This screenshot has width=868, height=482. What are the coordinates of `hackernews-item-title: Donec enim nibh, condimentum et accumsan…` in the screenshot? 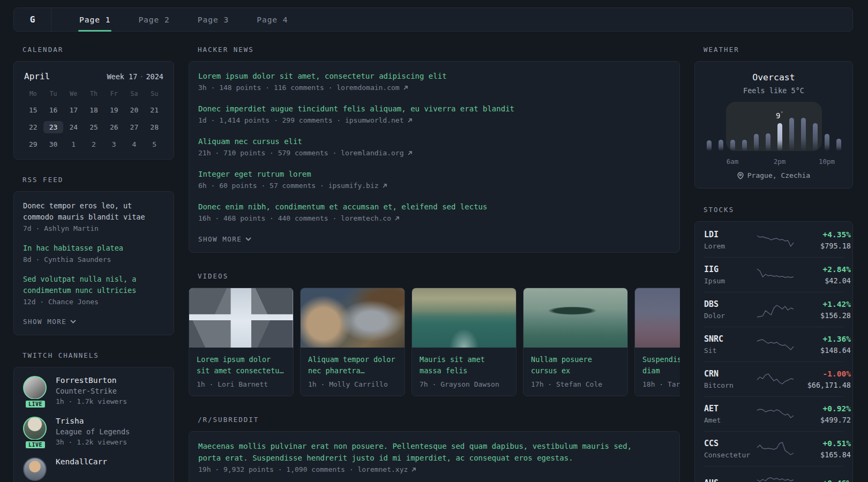 It's located at (434, 207).